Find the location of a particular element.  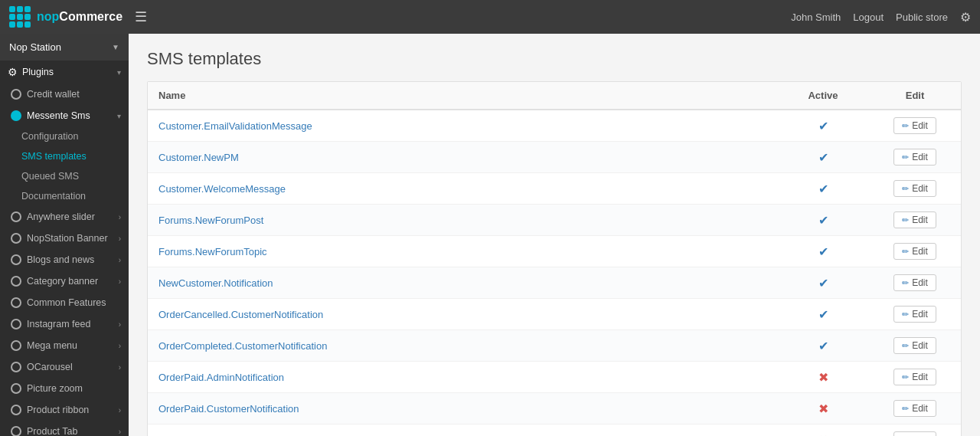

sidebar-item-mega-menu: Mega menu › is located at coordinates (64, 346).